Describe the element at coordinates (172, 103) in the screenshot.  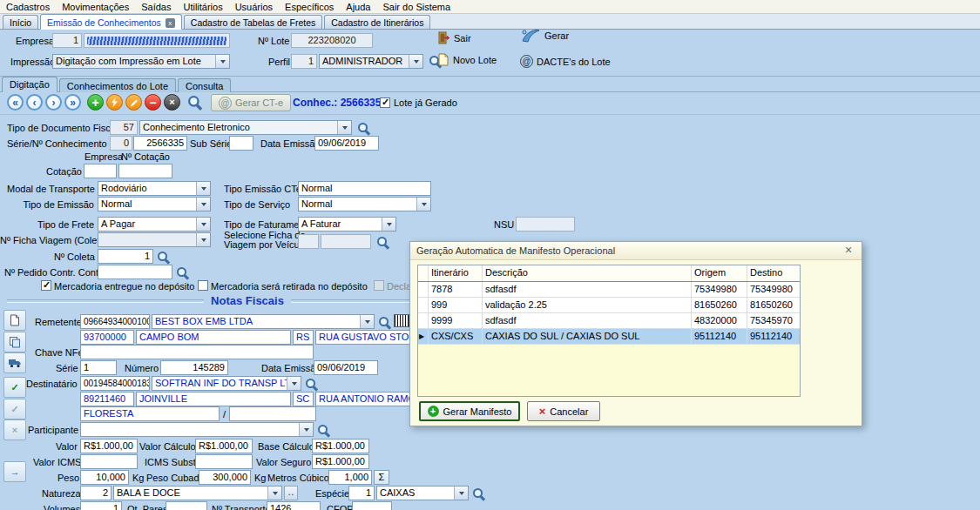
I see `cancel-icon: ×` at that location.